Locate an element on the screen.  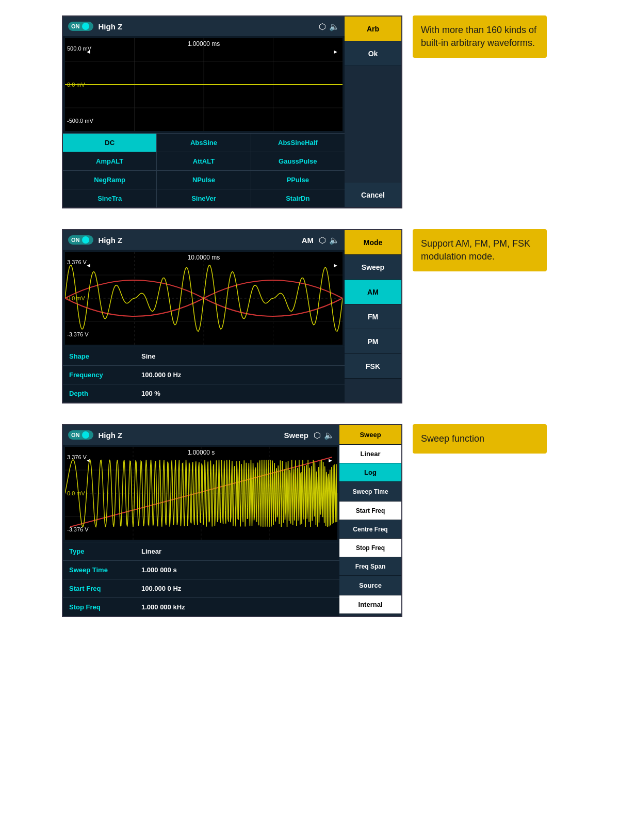
sidebar-btn-arb: Arb is located at coordinates (373, 29).